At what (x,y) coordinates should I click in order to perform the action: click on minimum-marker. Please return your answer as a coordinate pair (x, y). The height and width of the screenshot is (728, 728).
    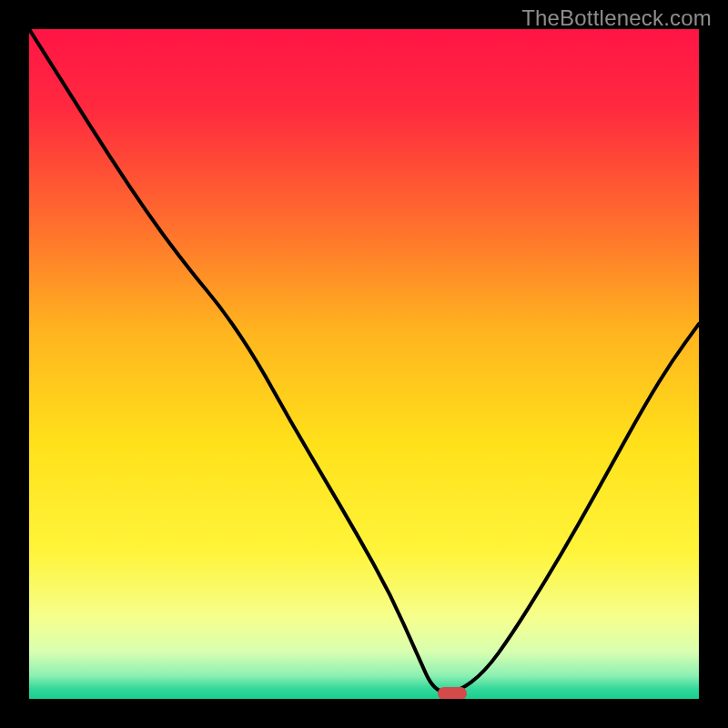
    Looking at the image, I should click on (452, 693).